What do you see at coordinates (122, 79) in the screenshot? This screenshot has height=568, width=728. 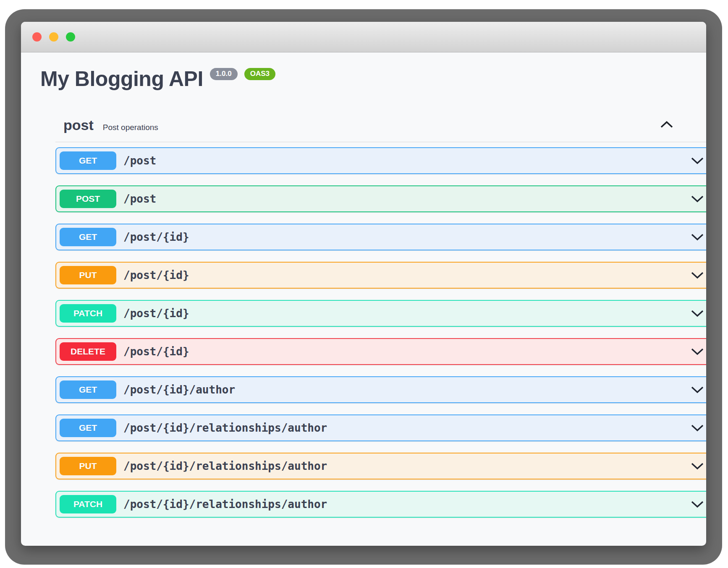 I see `page-title: My Blogging API` at bounding box center [122, 79].